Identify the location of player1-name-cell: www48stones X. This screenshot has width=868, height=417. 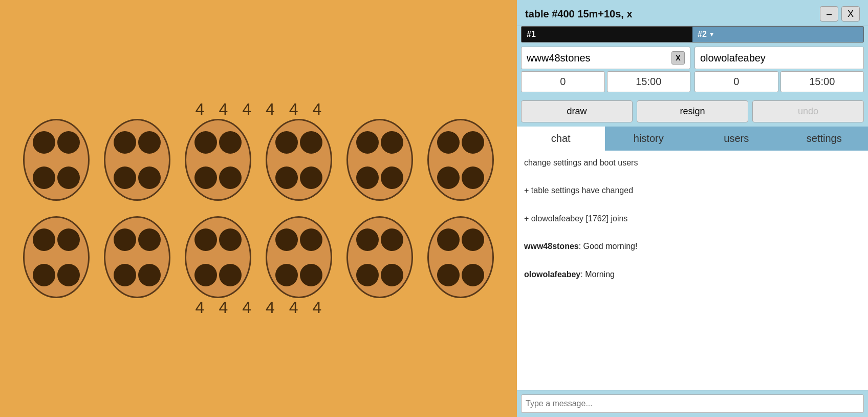
(606, 58).